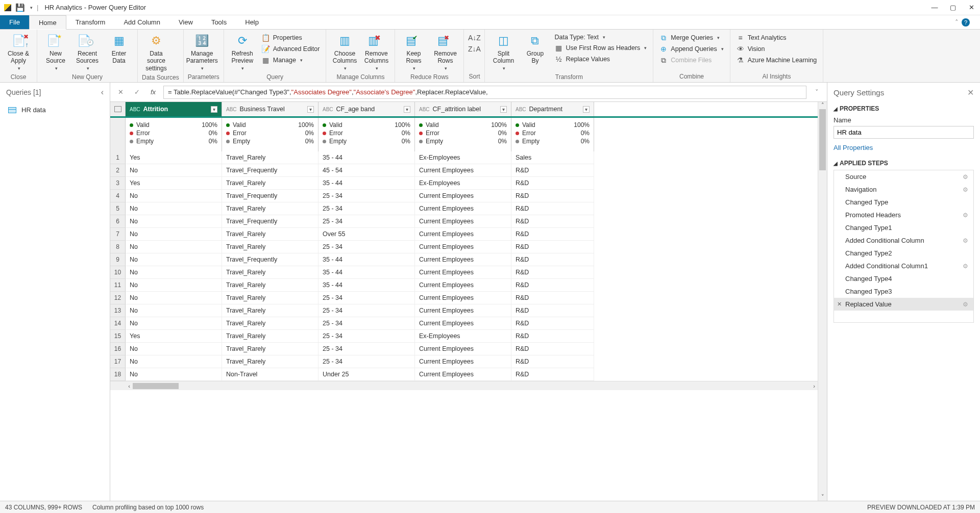 The width and height of the screenshot is (980, 513). Describe the element at coordinates (535, 49) in the screenshot. I see `group-by-button: ⧉GroupBy` at that location.